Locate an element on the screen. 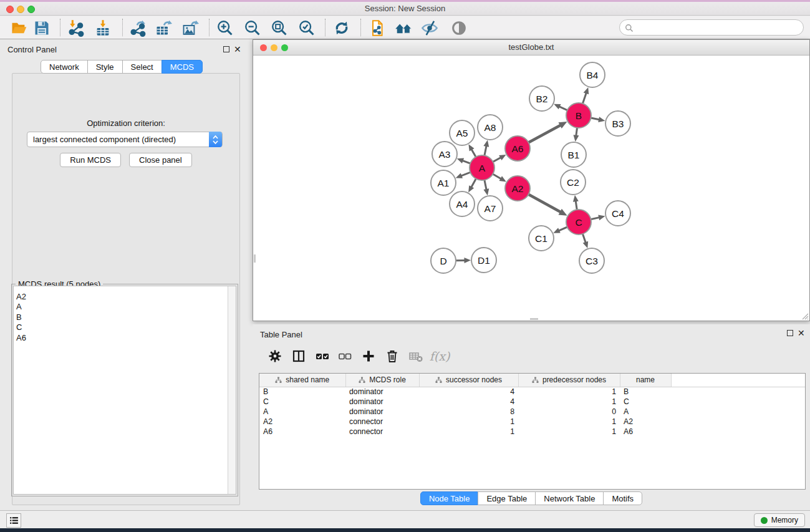  task-history-button is located at coordinates (14, 520).